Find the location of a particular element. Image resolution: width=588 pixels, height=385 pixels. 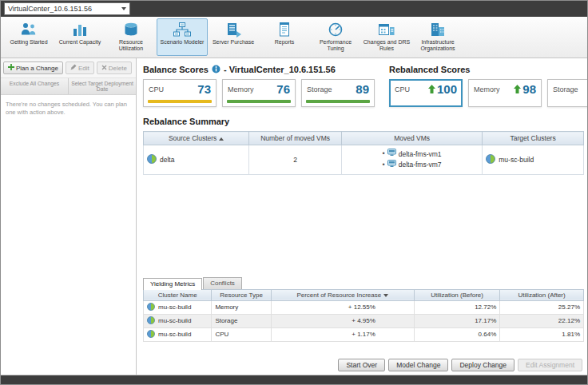

score-bar is located at coordinates (338, 101).